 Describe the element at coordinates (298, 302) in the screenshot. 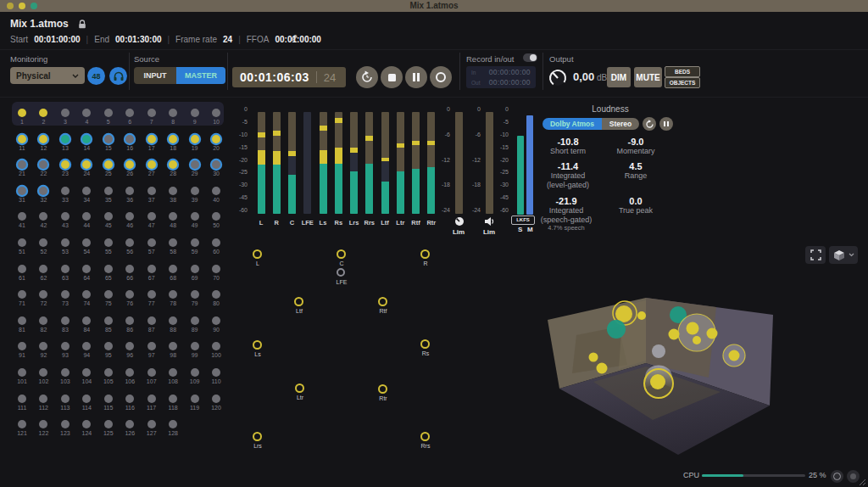

I see `speaker-ring-Ltf` at that location.